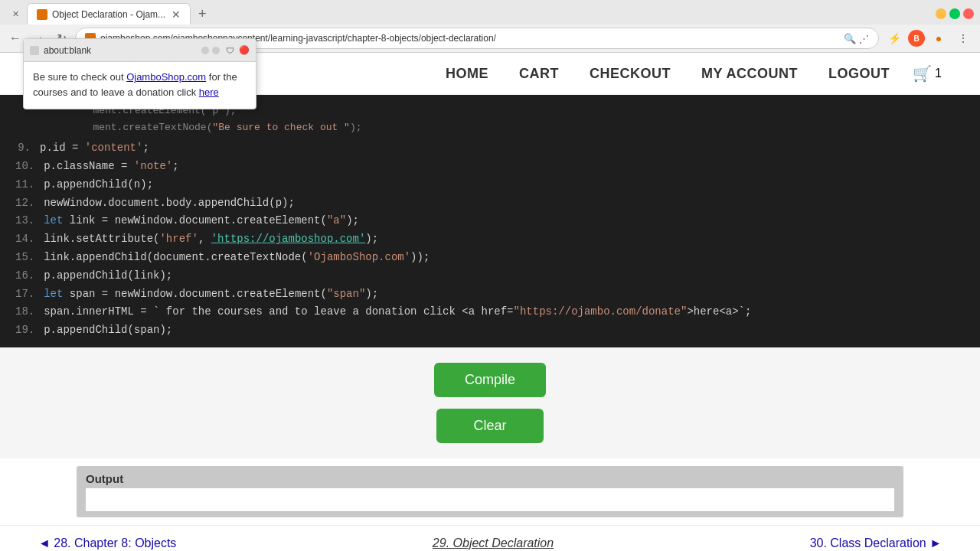 The height and width of the screenshot is (551, 980). What do you see at coordinates (490, 295) in the screenshot?
I see `code-line-17: 17. let span = newWindow.document.create…` at bounding box center [490, 295].